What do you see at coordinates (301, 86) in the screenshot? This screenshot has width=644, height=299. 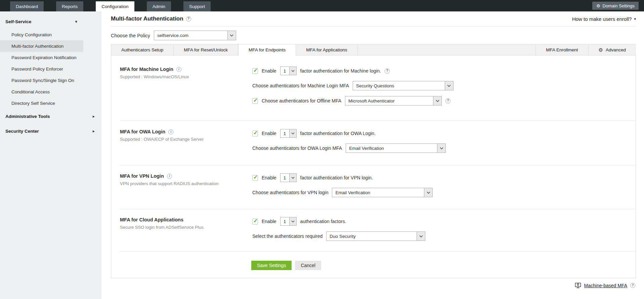 I see `authenticator-label: Choose authenticators for Machine Login …` at bounding box center [301, 86].